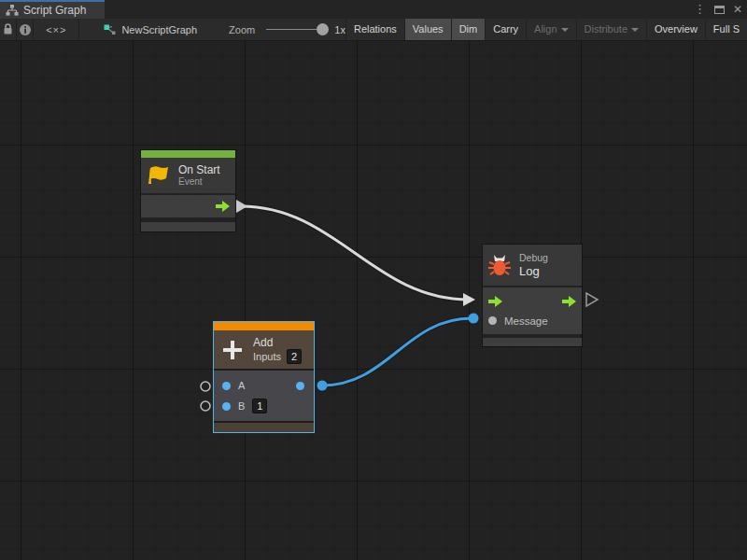  Describe the element at coordinates (551, 30) in the screenshot. I see `align-button: Align` at that location.